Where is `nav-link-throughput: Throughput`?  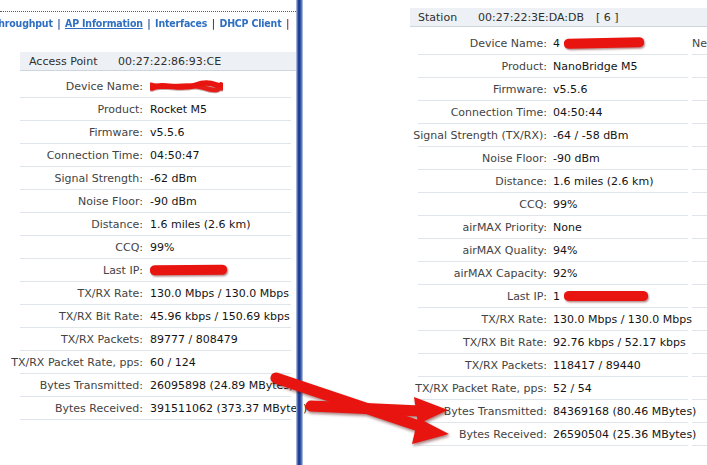 nav-link-throughput: Throughput is located at coordinates (26, 23).